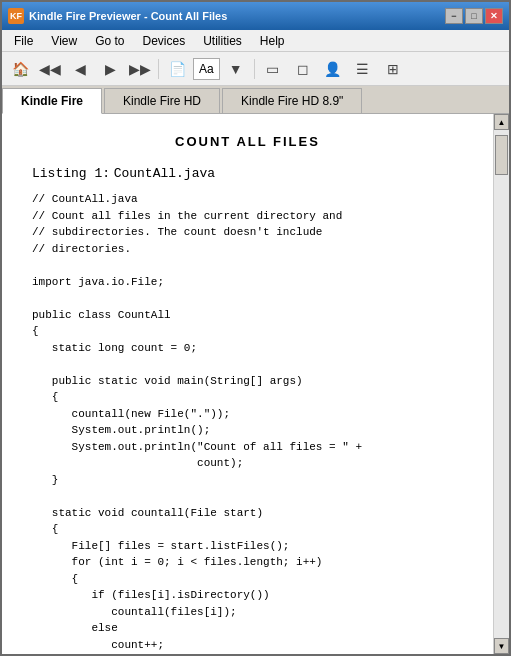 The height and width of the screenshot is (656, 511). Describe the element at coordinates (454, 16) in the screenshot. I see `minimize-button: −` at that location.